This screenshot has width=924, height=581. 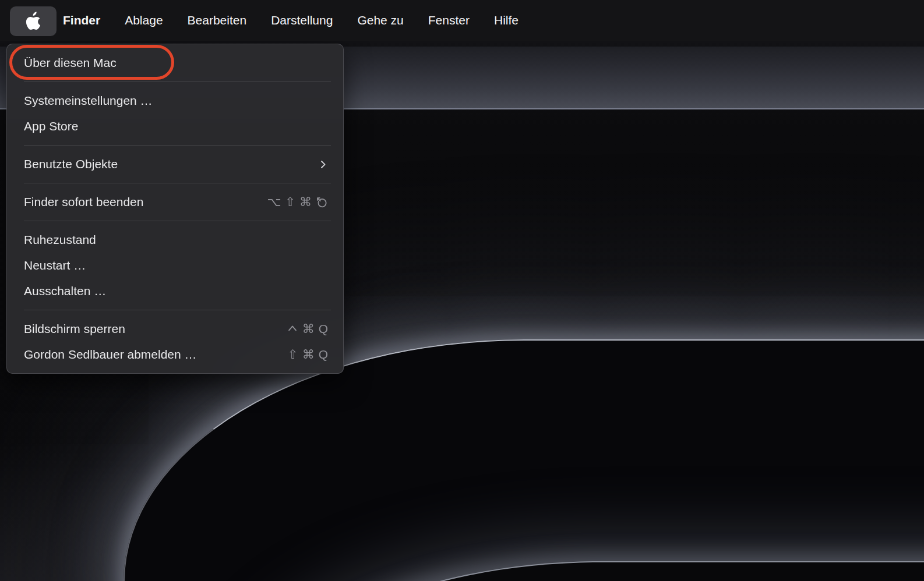 What do you see at coordinates (175, 355) in the screenshot?
I see `menu-item-gordon-sedlbauer-abmelden: Gordon Sedlbauer abmelden …⇧⌘Q` at bounding box center [175, 355].